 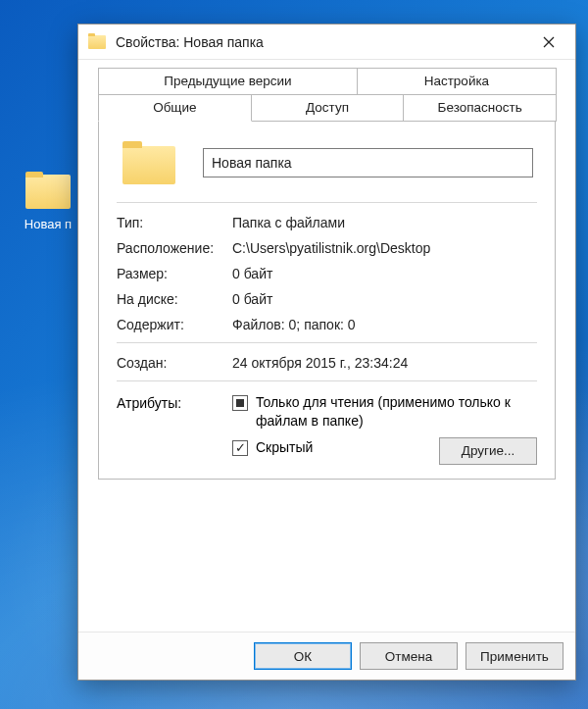 I want to click on created-label: Создан:, so click(x=174, y=363).